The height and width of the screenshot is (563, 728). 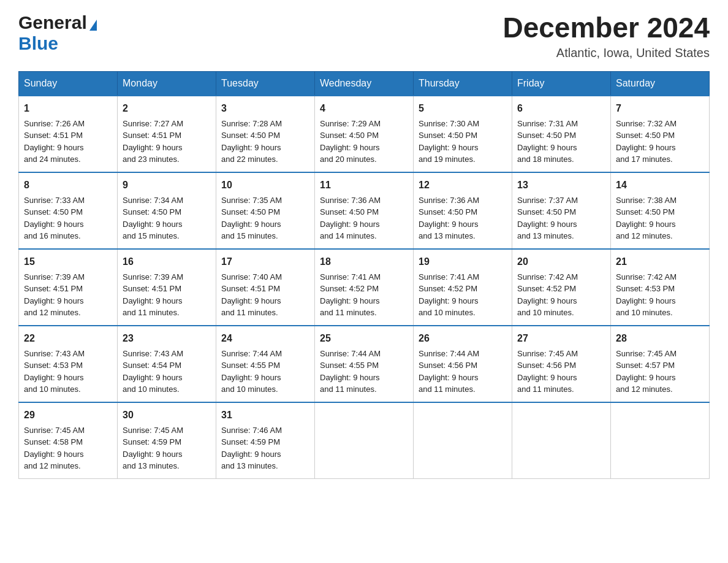 I want to click on day-number: 17, so click(x=265, y=262).